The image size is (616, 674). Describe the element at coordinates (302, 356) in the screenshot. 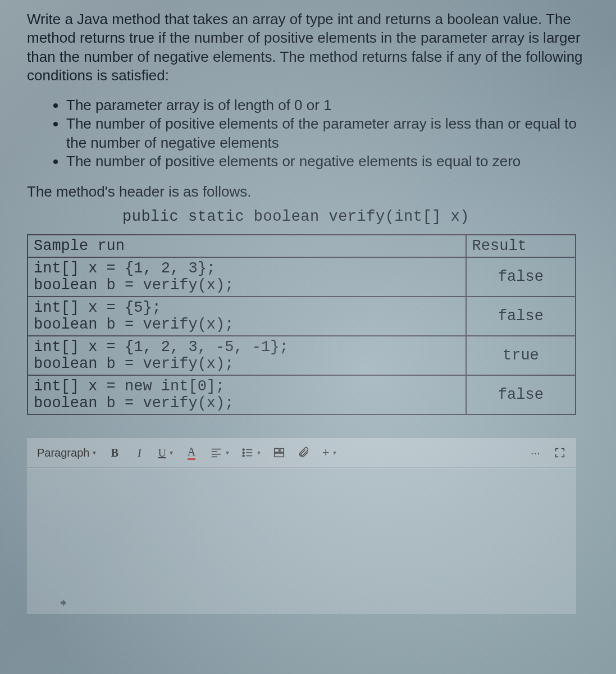

I see `table-row: int[] x = {1, 2, 3, -5, -1}; boolean b =…` at that location.